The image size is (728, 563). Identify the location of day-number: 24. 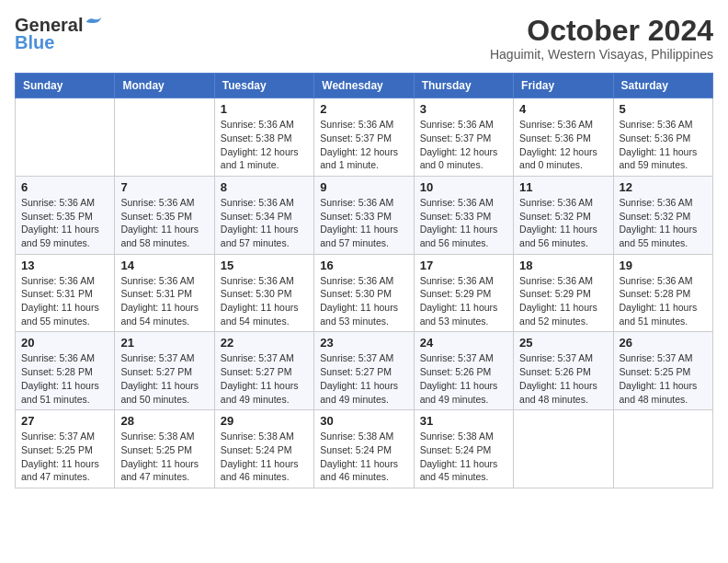
(463, 342).